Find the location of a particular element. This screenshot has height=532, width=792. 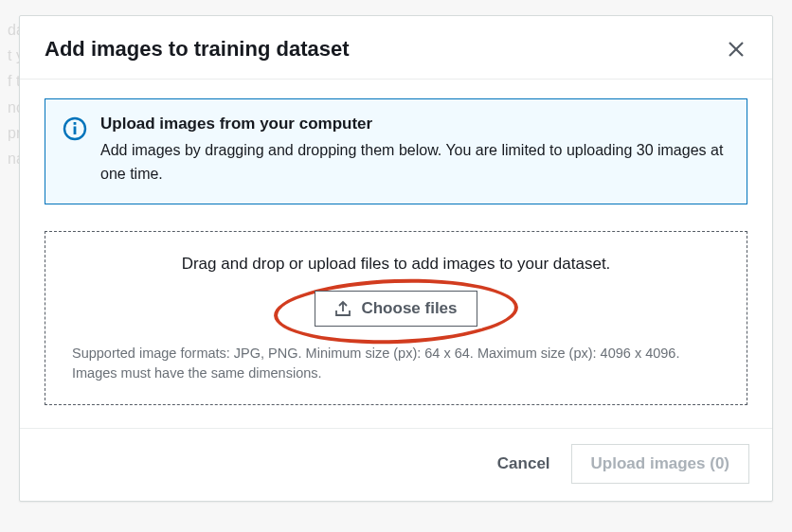

cancel-button: Cancel is located at coordinates (524, 464).